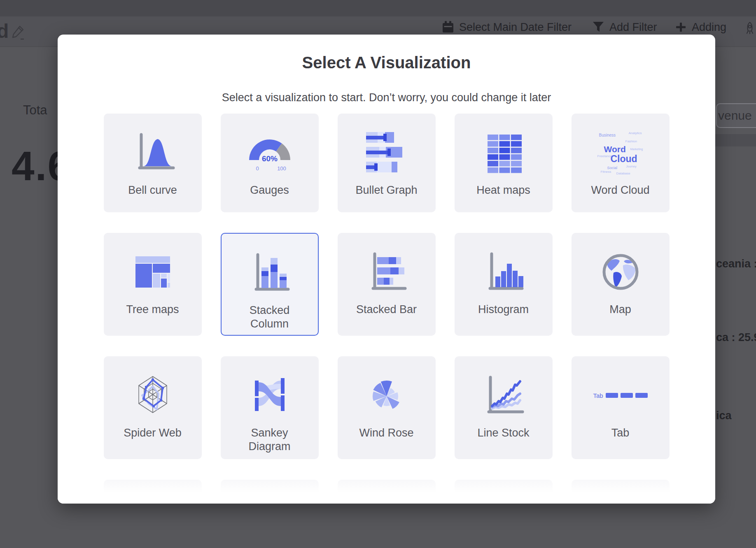 The width and height of the screenshot is (756, 548). What do you see at coordinates (624, 159) in the screenshot?
I see `word-cloud-word: Cloud` at bounding box center [624, 159].